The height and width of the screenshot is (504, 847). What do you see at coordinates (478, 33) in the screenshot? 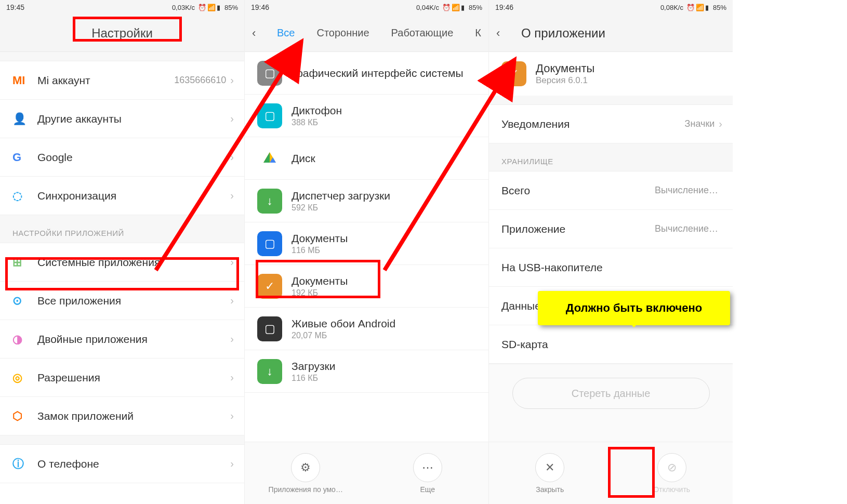
I see `tab-3: Ка` at bounding box center [478, 33].